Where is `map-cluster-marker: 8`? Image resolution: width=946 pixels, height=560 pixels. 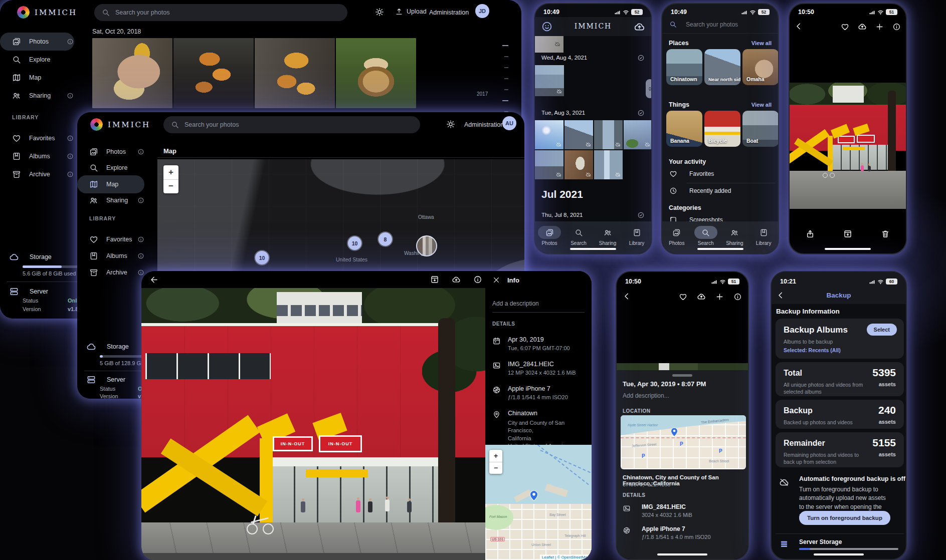 map-cluster-marker: 8 is located at coordinates (385, 239).